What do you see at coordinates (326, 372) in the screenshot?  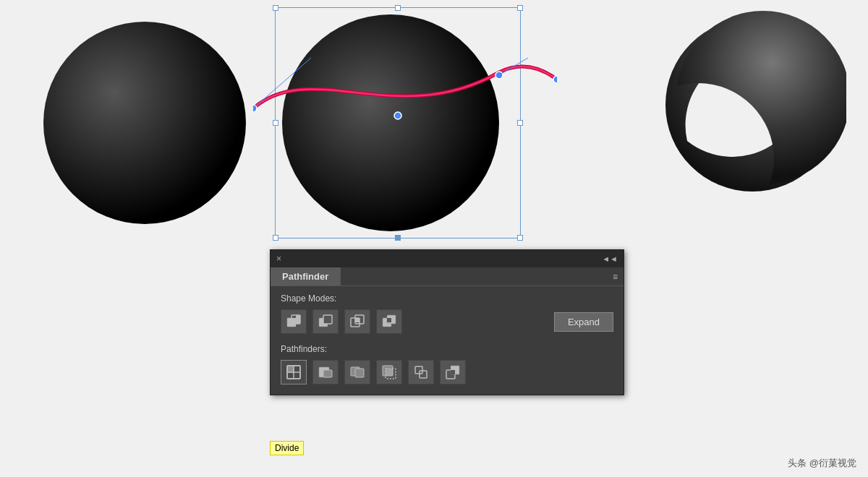 I see `trim-button` at bounding box center [326, 372].